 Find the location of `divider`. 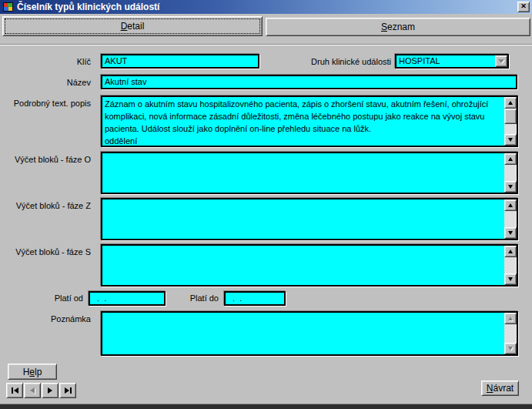

divider is located at coordinates (266, 45).